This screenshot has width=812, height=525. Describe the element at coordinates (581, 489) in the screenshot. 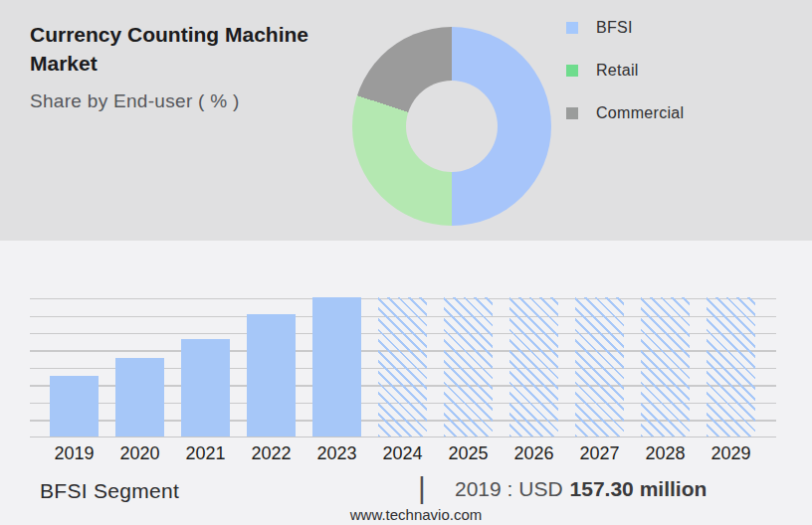

I see `anchor-value-text: 2019 : USD157.30 million` at that location.